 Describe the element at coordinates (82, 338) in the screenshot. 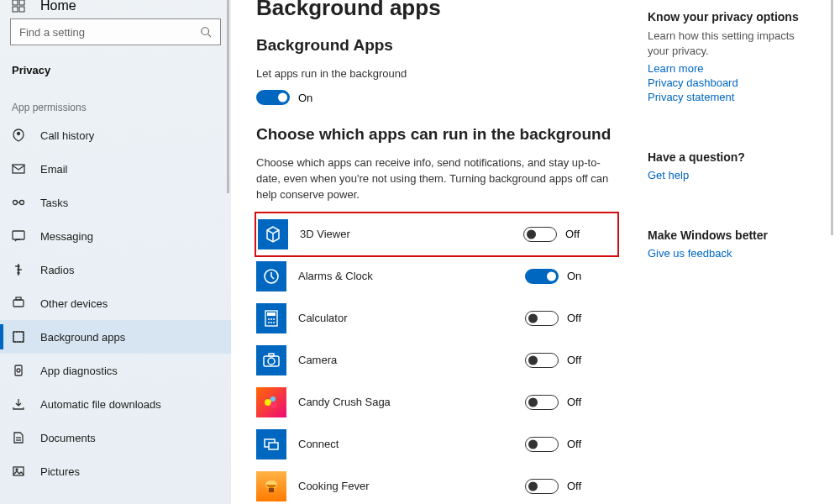

I see `sidebar-item-label: Background apps` at that location.